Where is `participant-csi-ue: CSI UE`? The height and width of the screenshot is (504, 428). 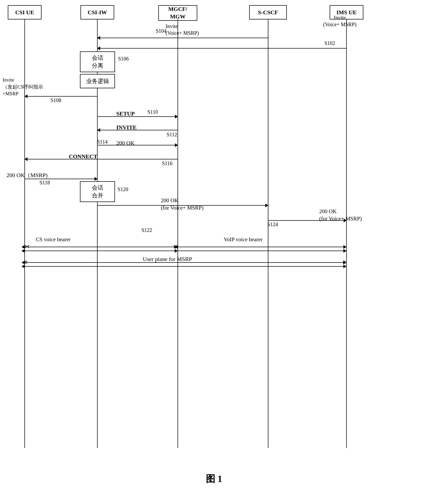 participant-csi-ue: CSI UE is located at coordinates (25, 12).